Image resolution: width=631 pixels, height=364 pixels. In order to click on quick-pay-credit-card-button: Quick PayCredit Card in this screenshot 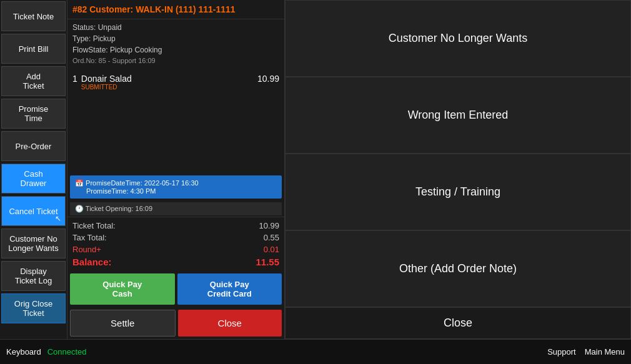, I will do `click(230, 289)`.